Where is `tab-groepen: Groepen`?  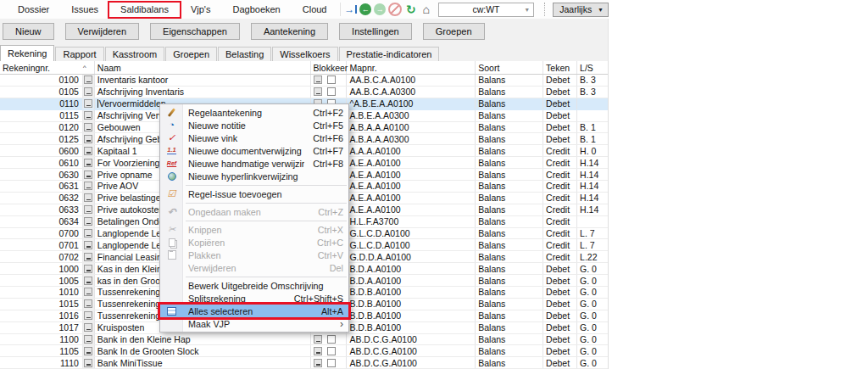 tab-groepen: Groepen is located at coordinates (192, 54).